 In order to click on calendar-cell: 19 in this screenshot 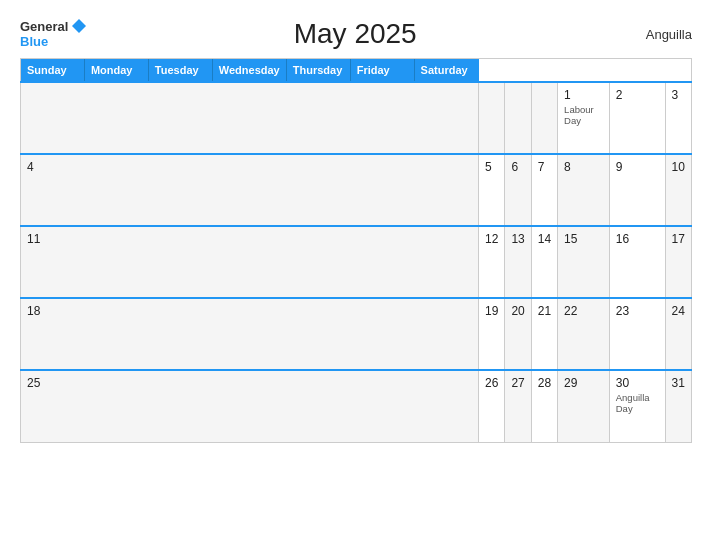, I will do `click(492, 334)`.